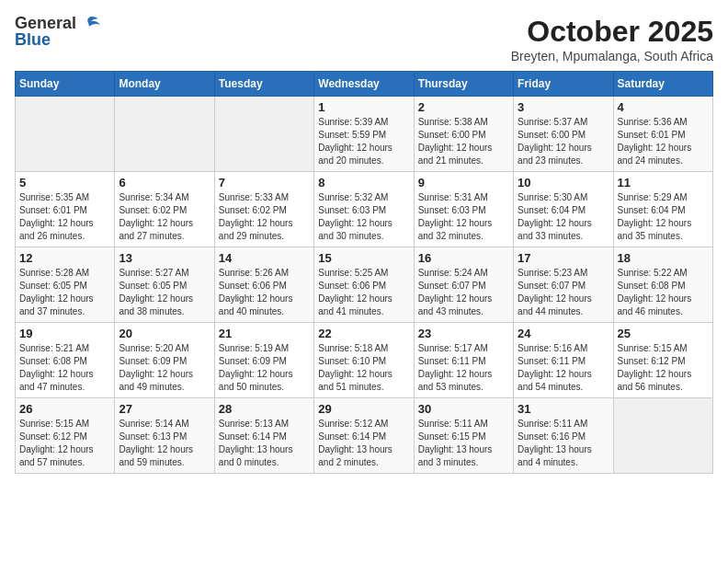 Image resolution: width=728 pixels, height=563 pixels. I want to click on weekday-header-sunday: Sunday, so click(65, 85).